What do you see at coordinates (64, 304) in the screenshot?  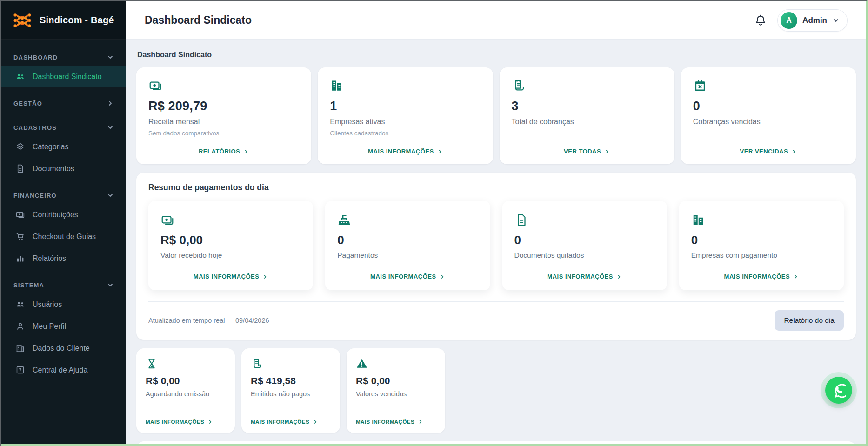 I see `sidebar-item-usuarios: Usuários` at bounding box center [64, 304].